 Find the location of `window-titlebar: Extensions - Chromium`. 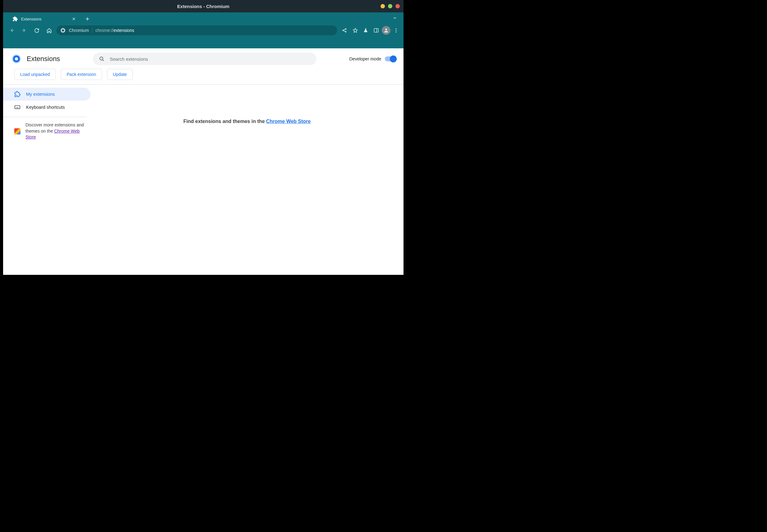

window-titlebar: Extensions - Chromium is located at coordinates (204, 6).